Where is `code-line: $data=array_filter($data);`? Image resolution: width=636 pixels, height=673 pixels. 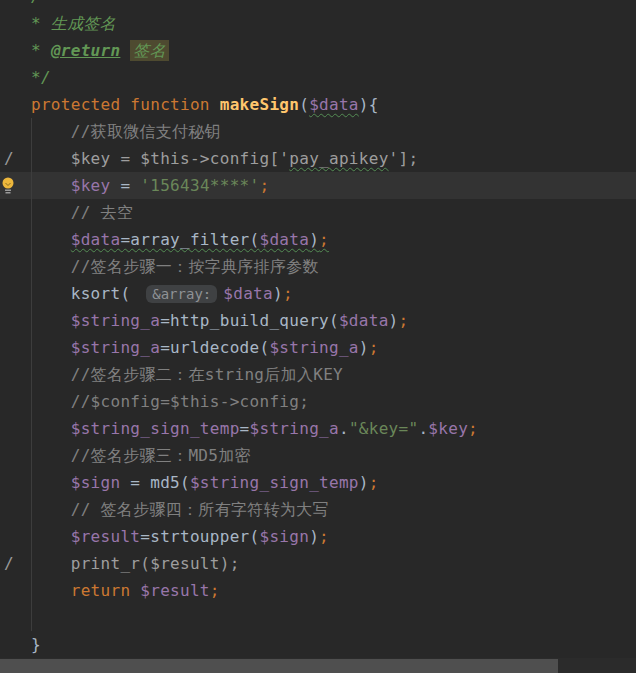
code-line: $data=array_filter($data); is located at coordinates (318, 240).